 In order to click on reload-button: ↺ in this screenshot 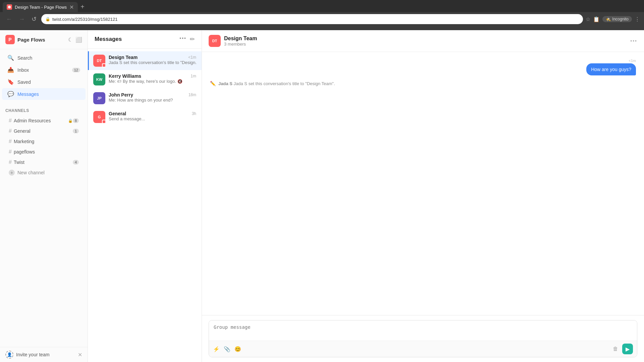, I will do `click(34, 19)`.